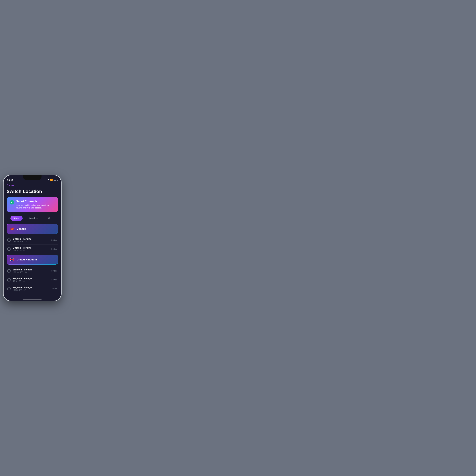 The image size is (476, 476). What do you see at coordinates (50, 180) in the screenshot?
I see `wifi-icon: ⊖ 📶` at bounding box center [50, 180].